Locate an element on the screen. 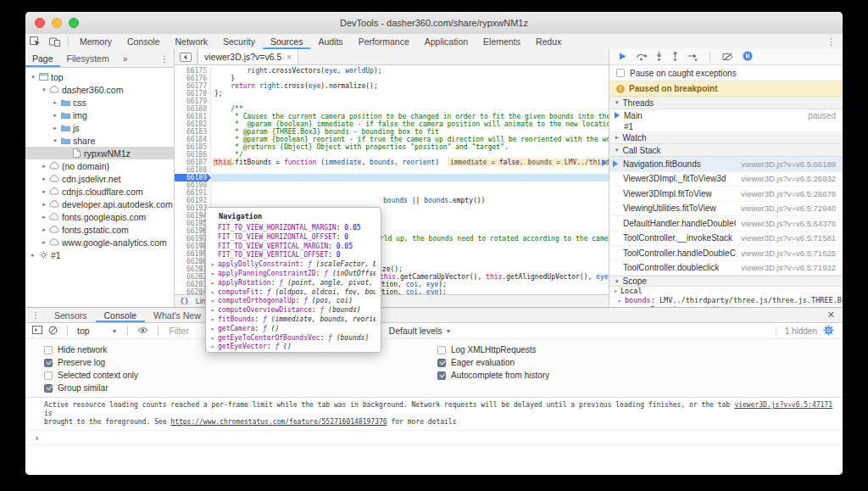 The height and width of the screenshot is (491, 868). context-selector: top ▼ is located at coordinates (97, 331).